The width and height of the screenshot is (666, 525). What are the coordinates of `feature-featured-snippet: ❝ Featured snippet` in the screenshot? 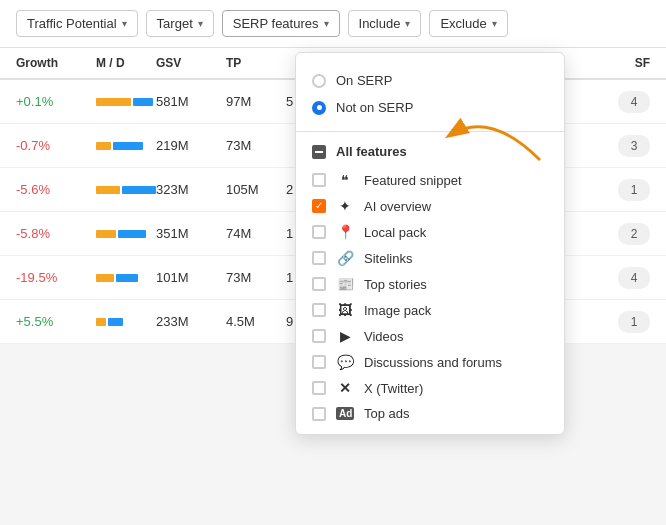 It's located at (430, 180).